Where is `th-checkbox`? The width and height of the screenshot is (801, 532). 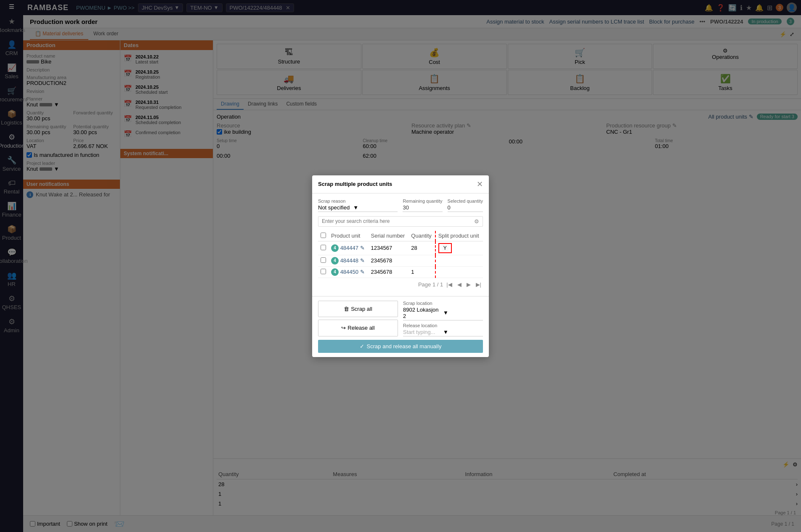 th-checkbox is located at coordinates (323, 236).